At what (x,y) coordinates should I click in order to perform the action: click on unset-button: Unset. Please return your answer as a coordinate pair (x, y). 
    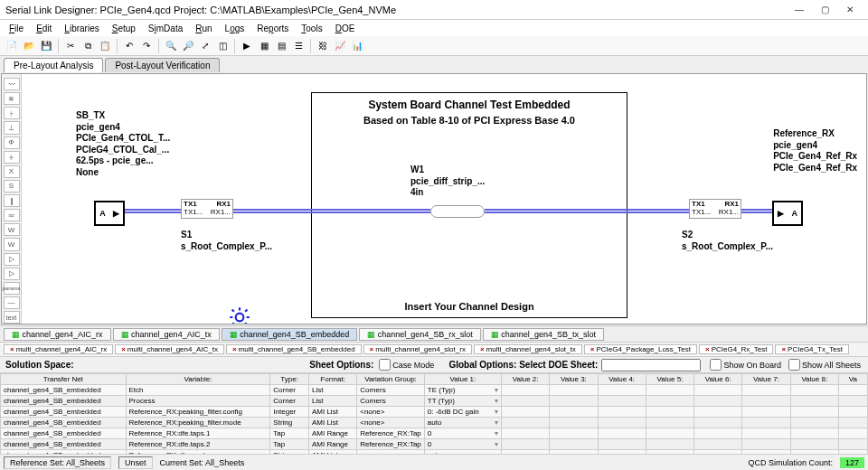
    Looking at the image, I should click on (136, 463).